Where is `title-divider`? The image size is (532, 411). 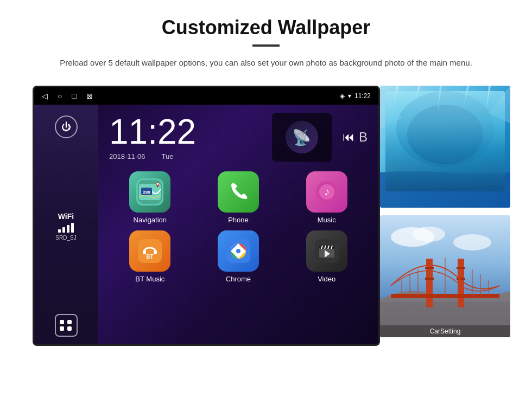 title-divider is located at coordinates (266, 46).